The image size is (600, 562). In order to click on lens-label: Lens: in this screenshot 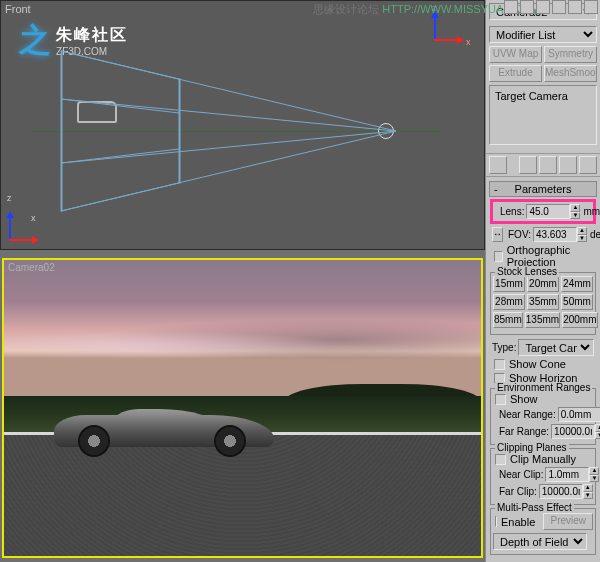, I will do `click(512, 212)`.